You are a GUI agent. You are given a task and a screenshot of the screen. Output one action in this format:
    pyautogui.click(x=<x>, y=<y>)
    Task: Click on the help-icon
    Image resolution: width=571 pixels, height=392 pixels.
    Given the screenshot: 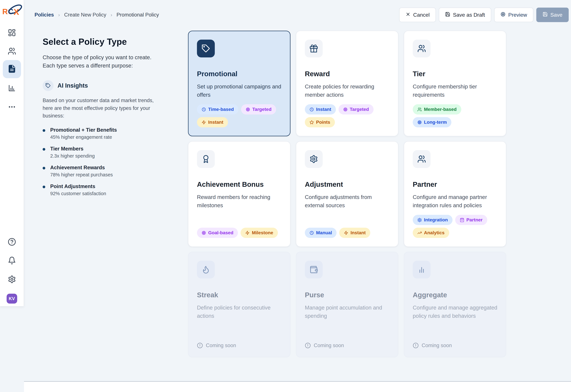 What is the action you would take?
    pyautogui.click(x=12, y=242)
    